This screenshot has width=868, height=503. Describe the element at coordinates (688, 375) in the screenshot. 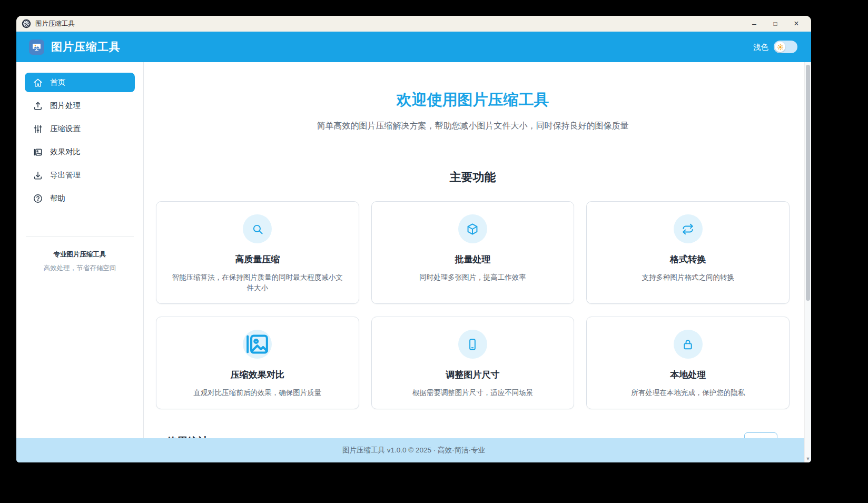

I see `card-title: 本地处理` at that location.